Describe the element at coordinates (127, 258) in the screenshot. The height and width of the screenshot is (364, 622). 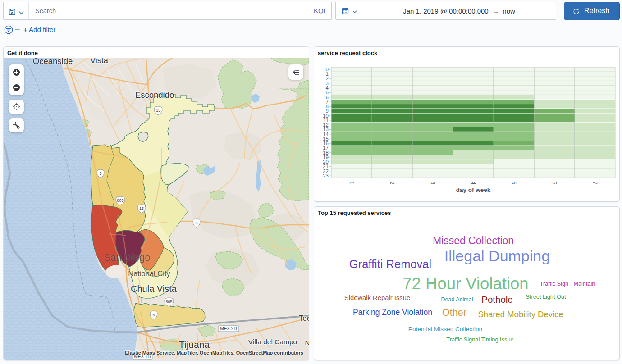
I see `svg-text: San Diego` at that location.